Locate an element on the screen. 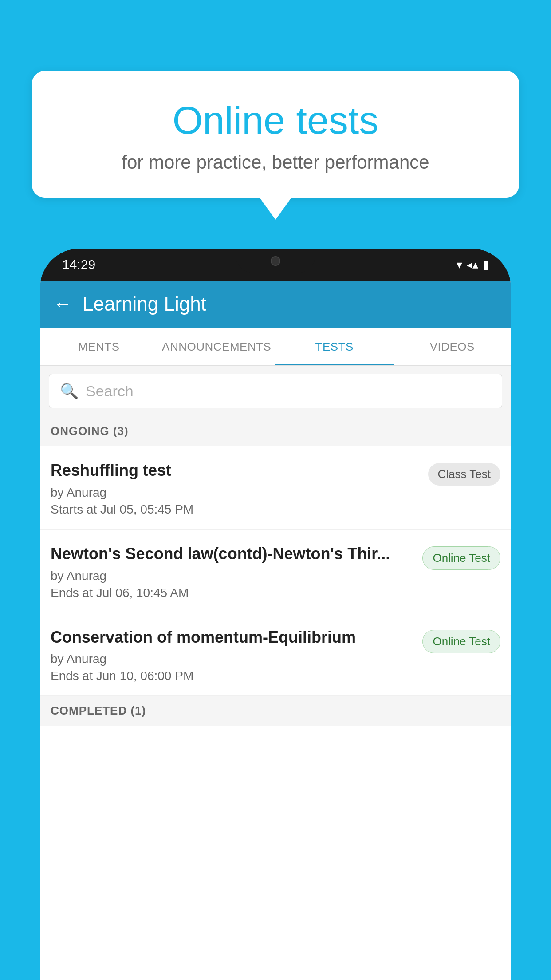 The height and width of the screenshot is (980, 551). app-header: ← Learning Light is located at coordinates (276, 304).